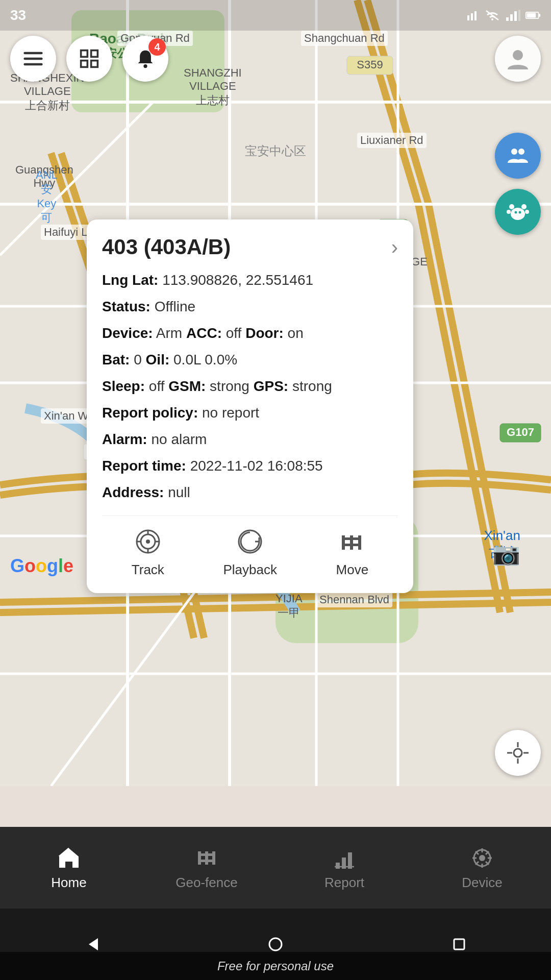 This screenshot has height=980, width=551. What do you see at coordinates (392, 140) in the screenshot?
I see `liuxianer-rd-label: Liuxianer Rd` at bounding box center [392, 140].